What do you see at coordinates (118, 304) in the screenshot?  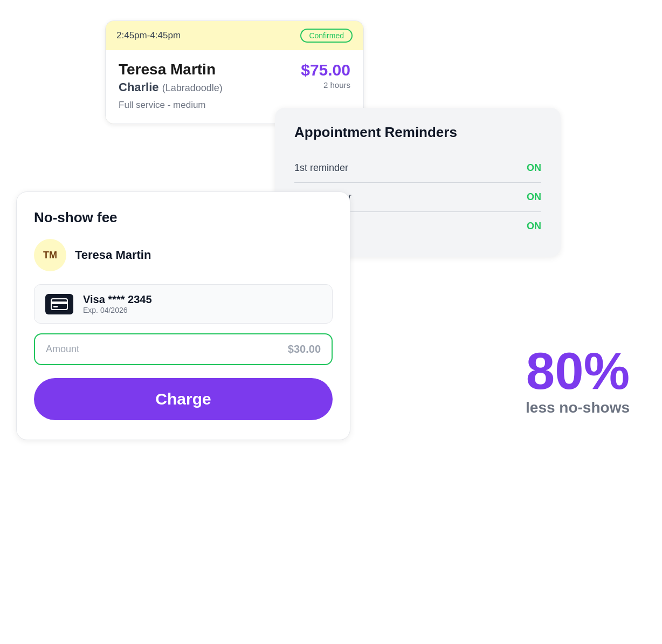 I see `card-details: Visa **** 2345 Exp. 04/2026` at bounding box center [118, 304].